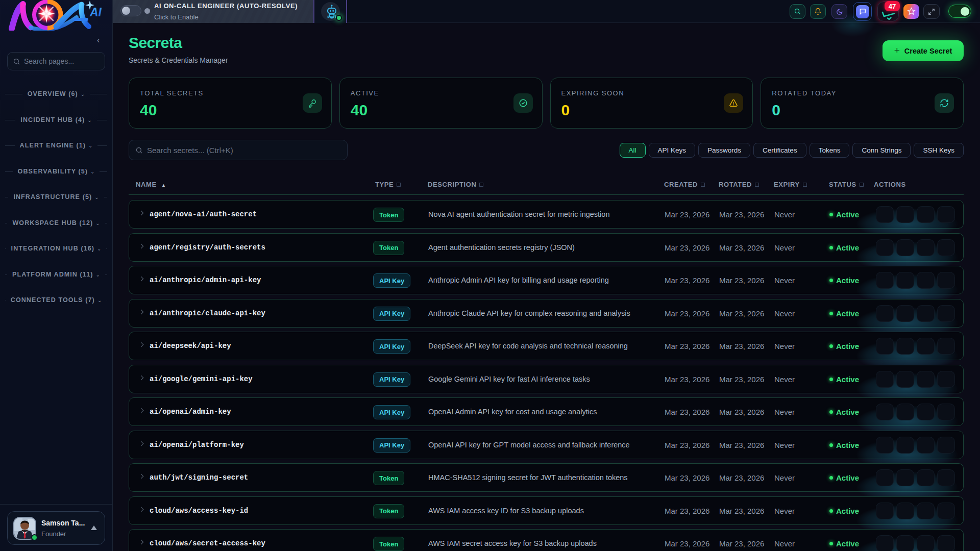  I want to click on svg-text: AI, so click(96, 12).